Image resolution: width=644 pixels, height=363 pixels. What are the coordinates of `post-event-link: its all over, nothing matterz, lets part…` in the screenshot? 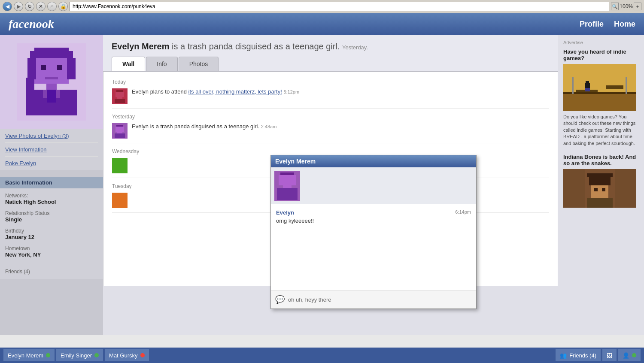 It's located at (235, 92).